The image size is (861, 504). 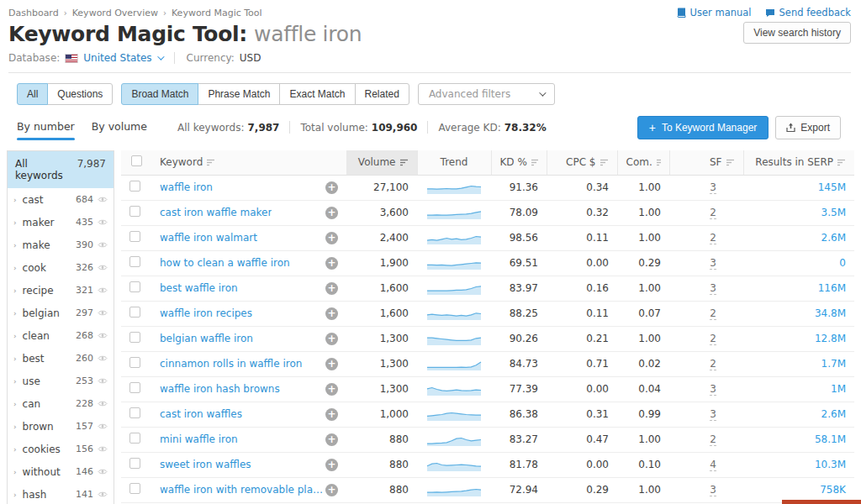 I want to click on column-header-keyword: Keyword, so click(x=249, y=163).